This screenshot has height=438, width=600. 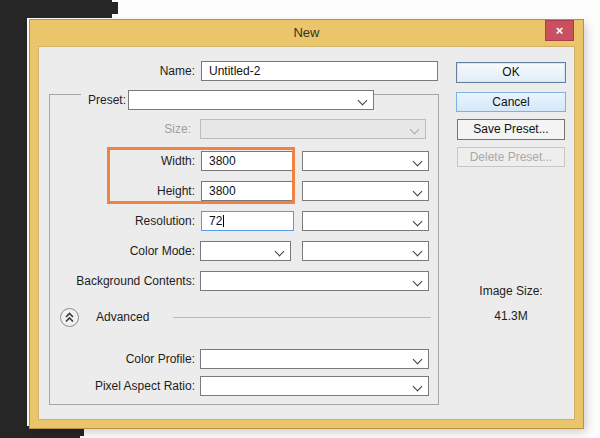 I want to click on cancel-button: Cancel, so click(x=511, y=102).